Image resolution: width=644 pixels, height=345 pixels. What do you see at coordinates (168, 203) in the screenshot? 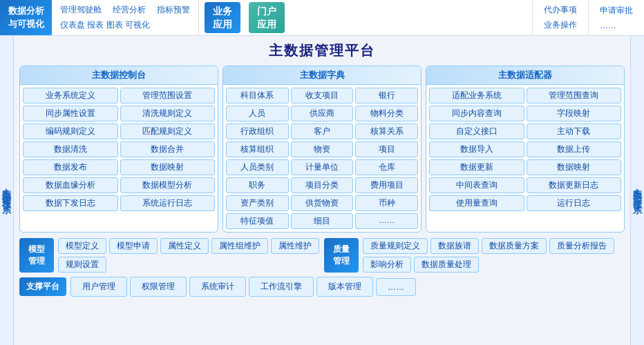
I see `control-cell: 系统运行日志` at bounding box center [168, 203].